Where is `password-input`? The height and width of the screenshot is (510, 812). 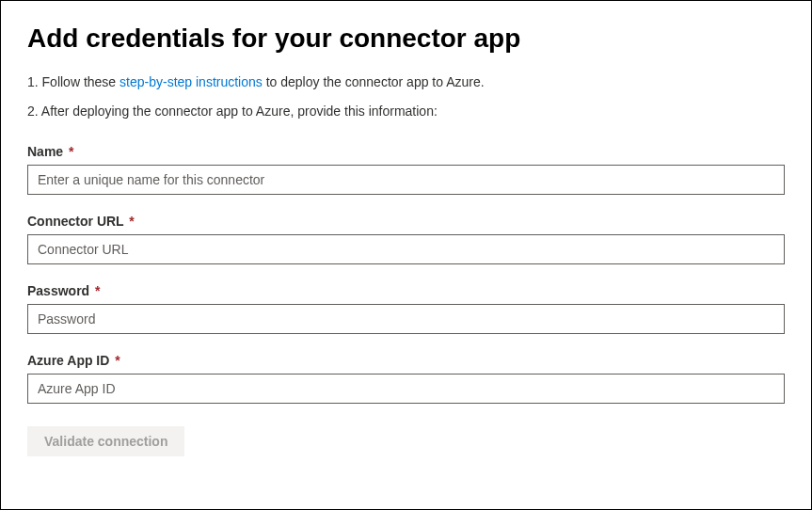
password-input is located at coordinates (406, 319).